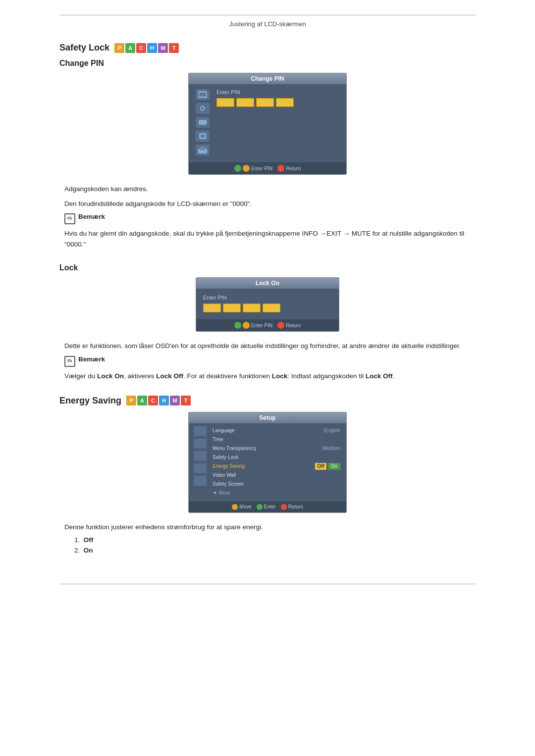  What do you see at coordinates (92, 217) in the screenshot?
I see `change-pin-note-label: Bemærk` at bounding box center [92, 217].